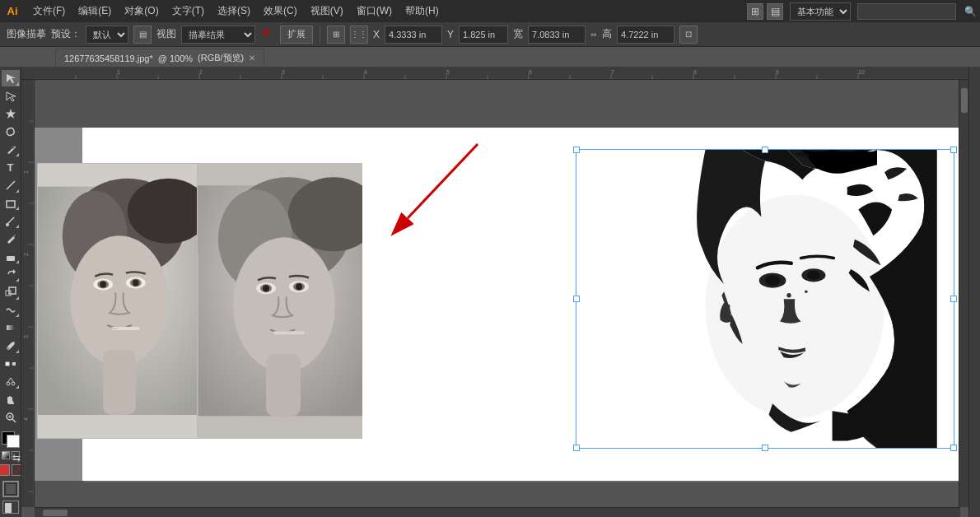  What do you see at coordinates (557, 35) in the screenshot?
I see `width-field` at bounding box center [557, 35].